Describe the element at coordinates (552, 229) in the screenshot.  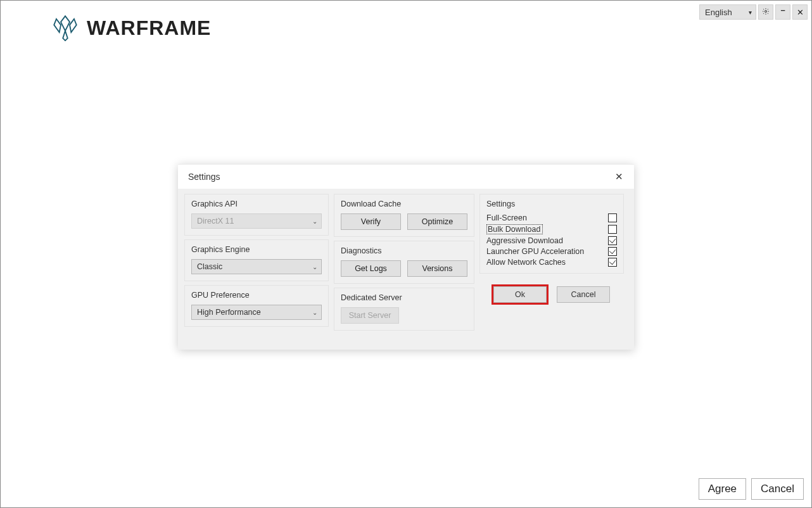
I see `setting-row: Bulk Download` at that location.